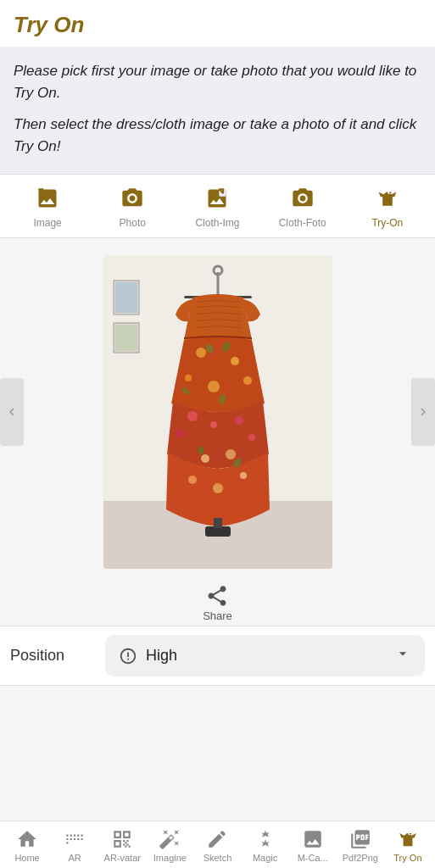 The image size is (435, 868). I want to click on qr-icon, so click(122, 839).